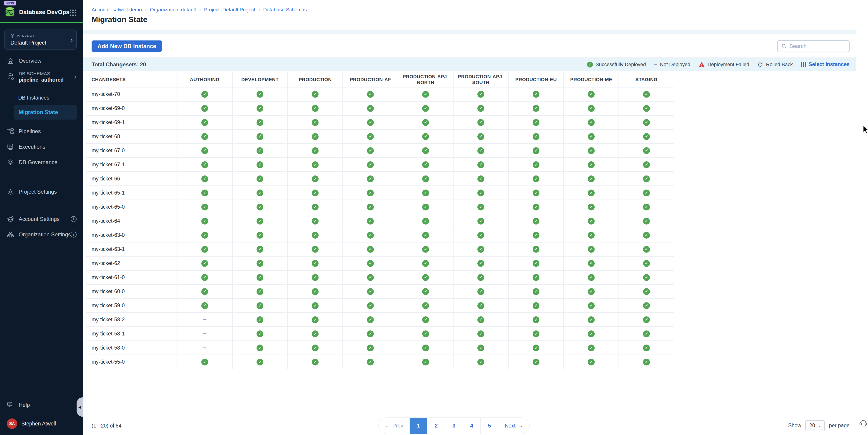 This screenshot has width=868, height=435. I want to click on project-selector: PROJECT Default Project ›, so click(40, 40).